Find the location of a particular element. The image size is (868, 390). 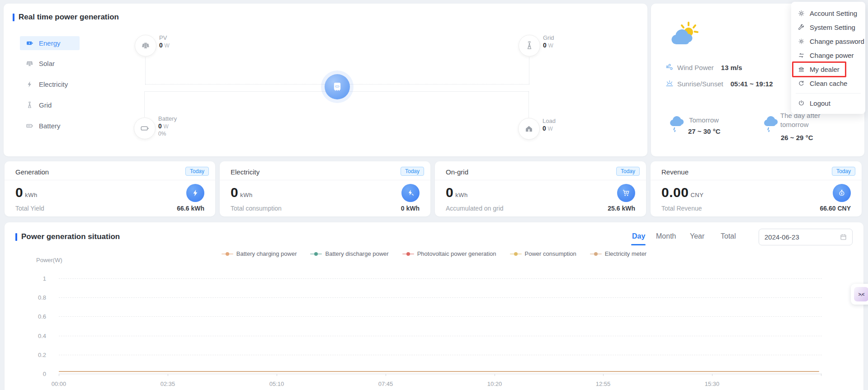

date-picker: 2024-06-23 is located at coordinates (806, 237).